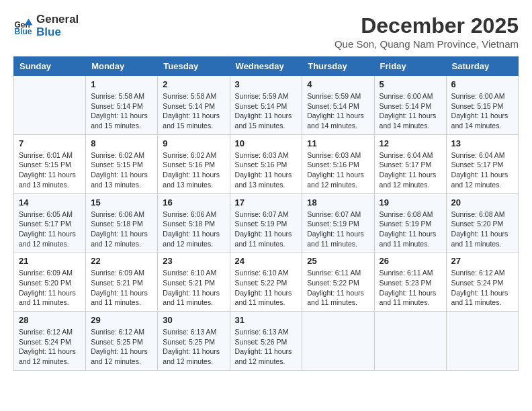  Describe the element at coordinates (336, 229) in the screenshot. I see `day-info: Sunrise: 6:07 AMSunset: 5:19 PMDaylight:…` at that location.